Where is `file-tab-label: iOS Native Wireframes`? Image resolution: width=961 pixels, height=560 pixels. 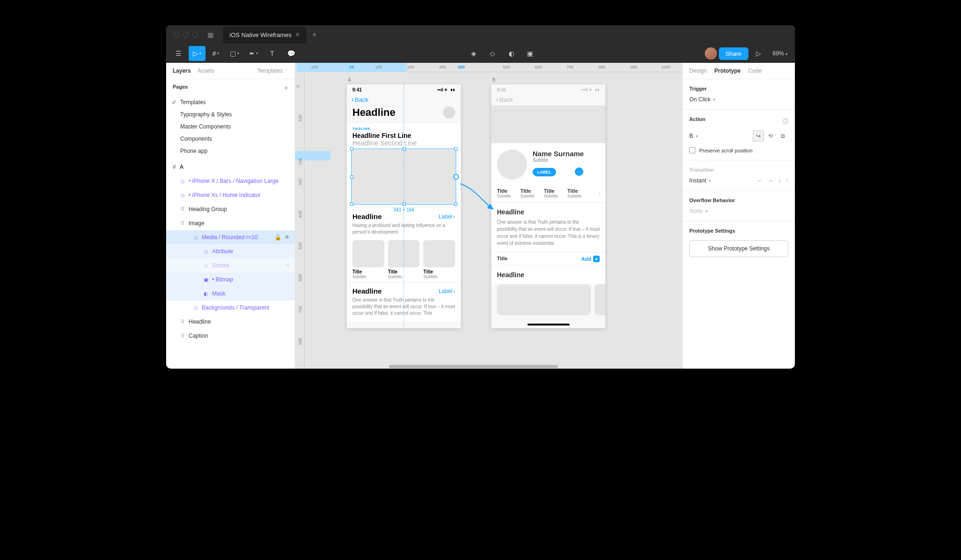
file-tab-label: iOS Native Wireframes is located at coordinates (260, 35).